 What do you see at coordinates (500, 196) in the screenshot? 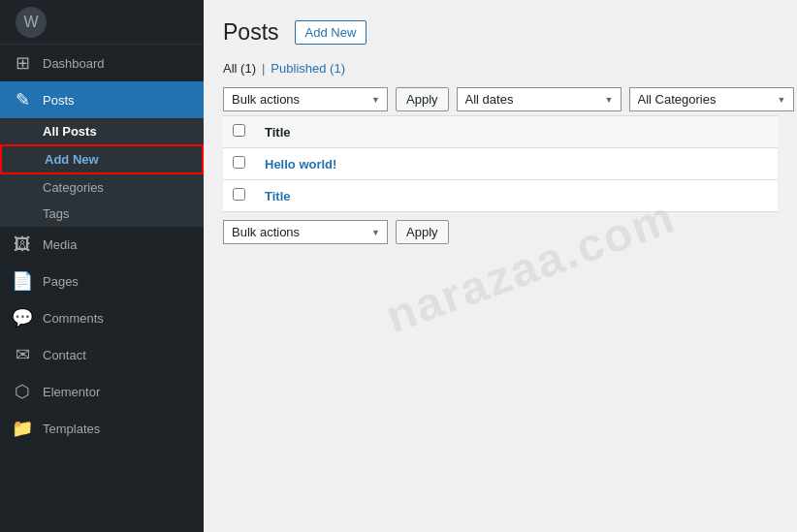
I see `table-row-bottom: Title` at bounding box center [500, 196].